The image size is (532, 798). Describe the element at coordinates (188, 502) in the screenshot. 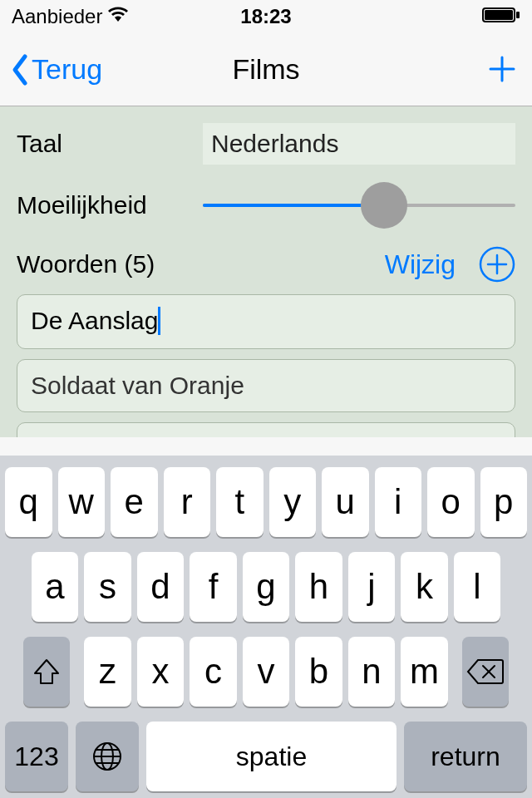

I see `key-r: r` at that location.